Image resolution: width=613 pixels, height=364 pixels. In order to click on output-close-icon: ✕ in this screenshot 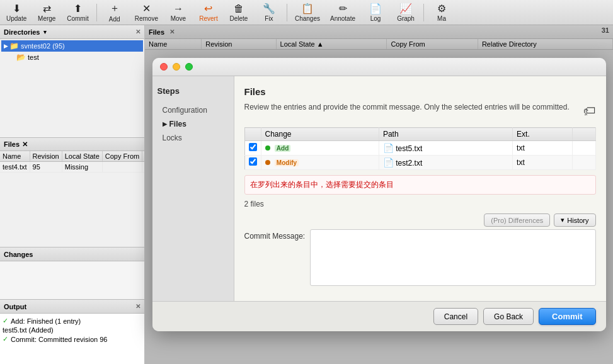, I will do `click(138, 306)`.